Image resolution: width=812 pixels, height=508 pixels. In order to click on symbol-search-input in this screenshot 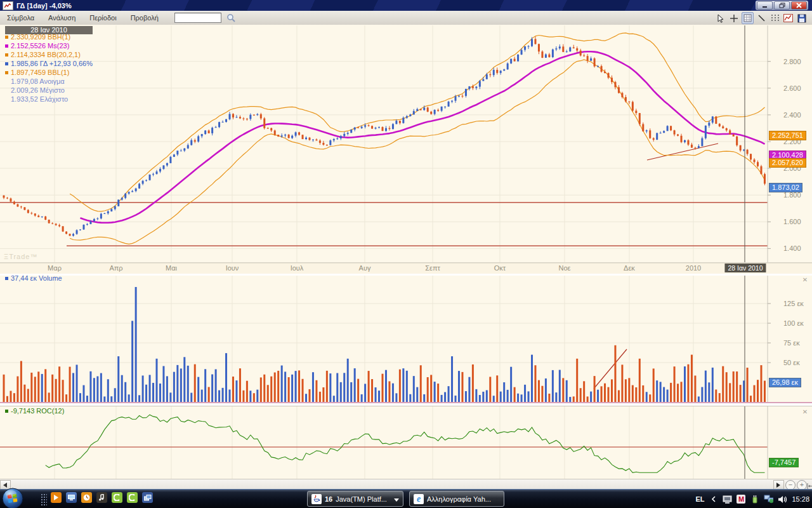, I will do `click(198, 18)`.